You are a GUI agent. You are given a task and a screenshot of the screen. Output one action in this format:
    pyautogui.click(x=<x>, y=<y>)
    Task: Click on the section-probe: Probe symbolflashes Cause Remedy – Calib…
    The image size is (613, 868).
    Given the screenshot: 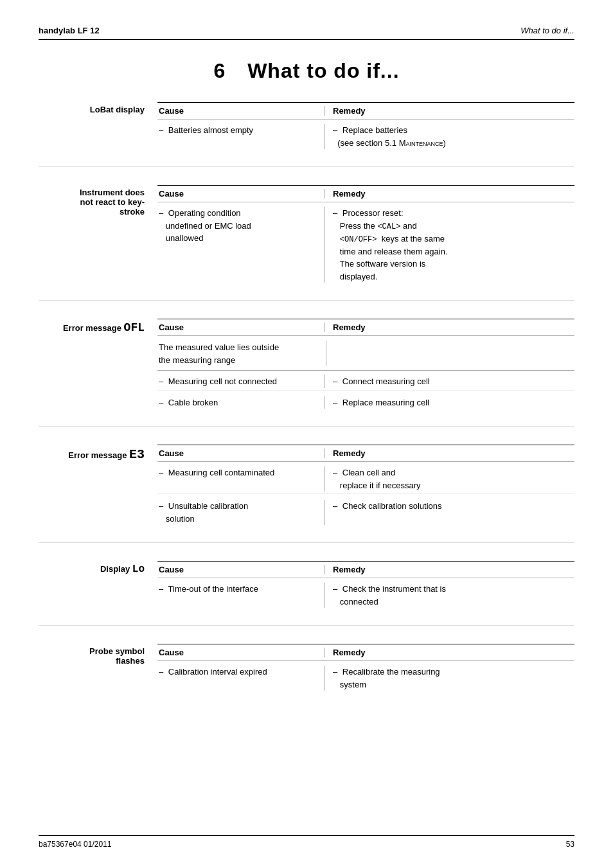 What is the action you would take?
    pyautogui.click(x=306, y=676)
    